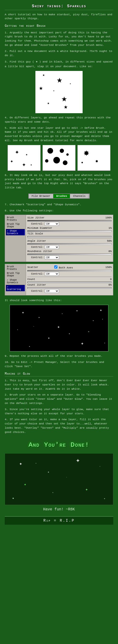 The height and width of the screenshot is (644, 118). What do you see at coordinates (23, 312) in the screenshot?
I see `sparkle-1: ✦` at bounding box center [23, 312].